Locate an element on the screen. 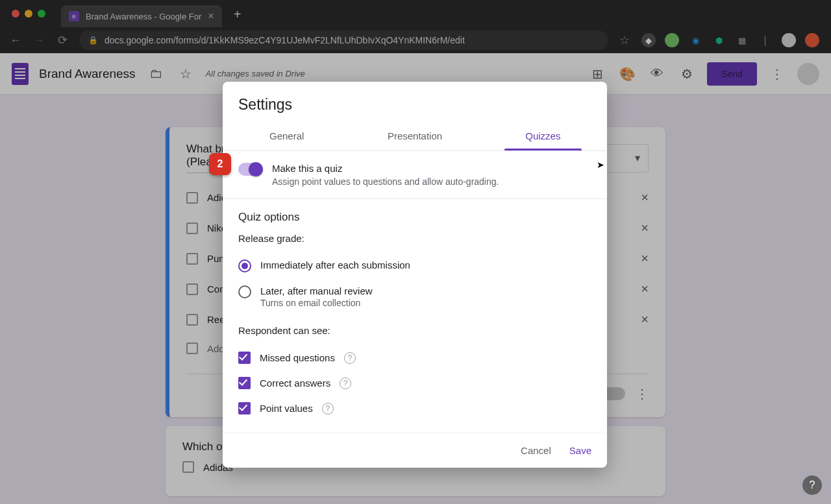  radio-selected-icon is located at coordinates (245, 266).